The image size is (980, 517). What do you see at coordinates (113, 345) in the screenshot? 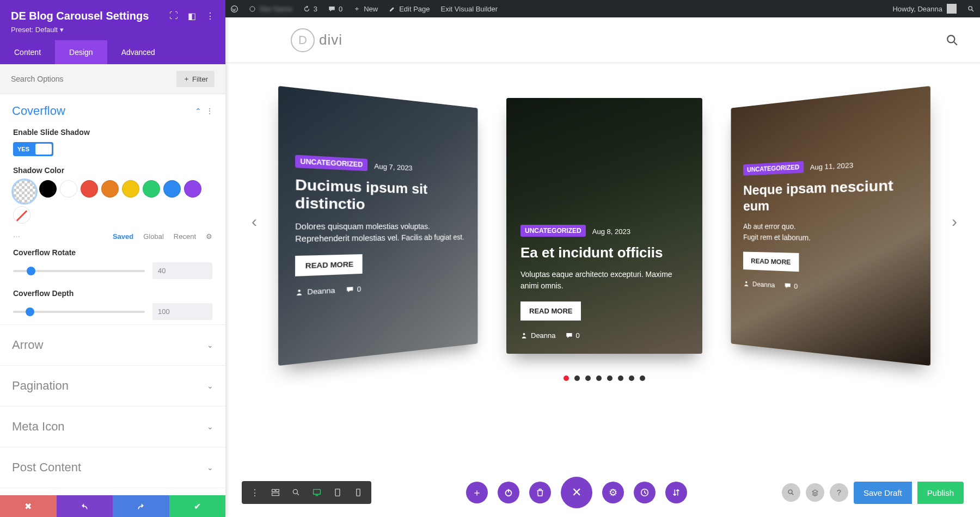
I see `section-arrow: Arrow⌄` at bounding box center [113, 345].